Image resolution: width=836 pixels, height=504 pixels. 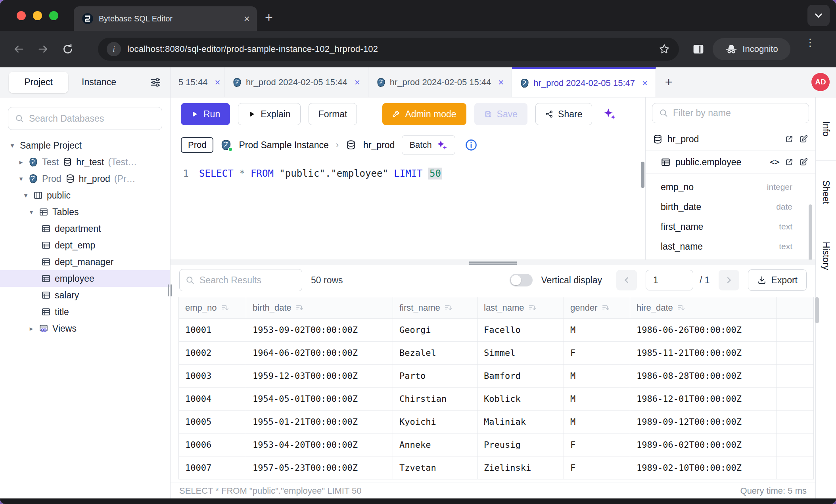 I want to click on table-cell: Anneke, so click(x=435, y=445).